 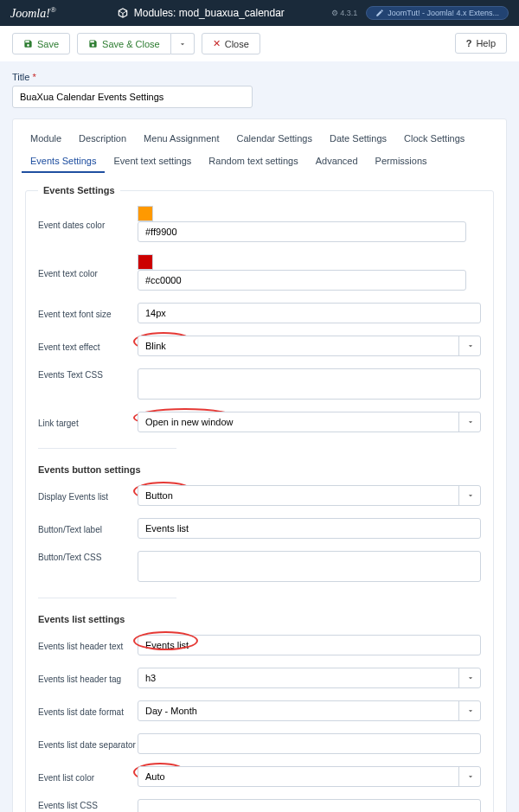 What do you see at coordinates (302, 232) in the screenshot?
I see `event-dates-color-input` at bounding box center [302, 232].